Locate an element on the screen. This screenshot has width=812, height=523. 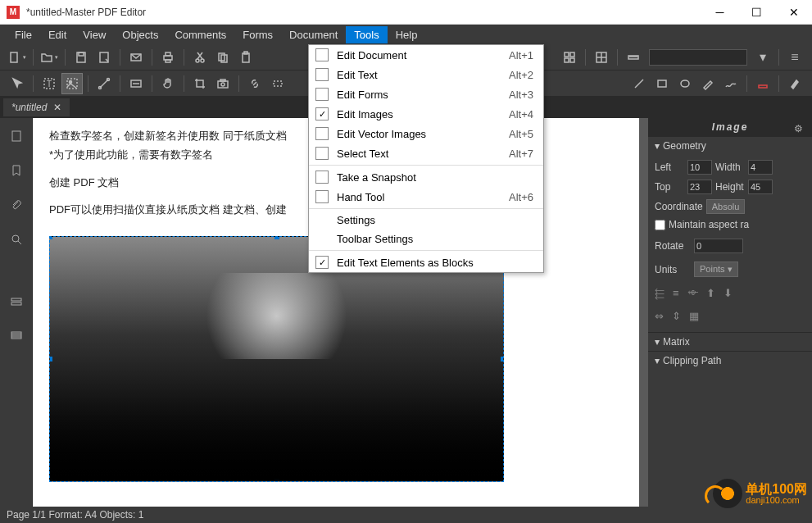
distribute-v-icon: ⇕ is located at coordinates (677, 316).